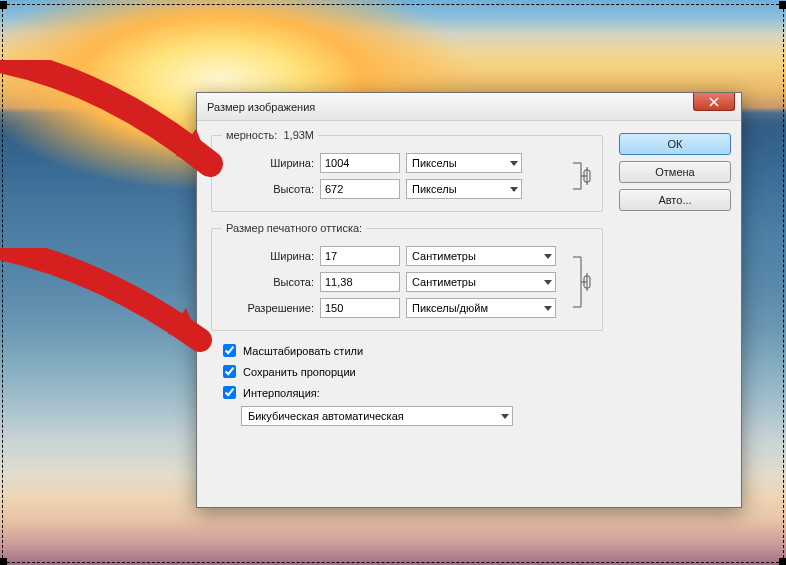 This screenshot has width=786, height=565. What do you see at coordinates (469, 107) in the screenshot?
I see `dialog-titlebar: Размер изображения` at bounding box center [469, 107].